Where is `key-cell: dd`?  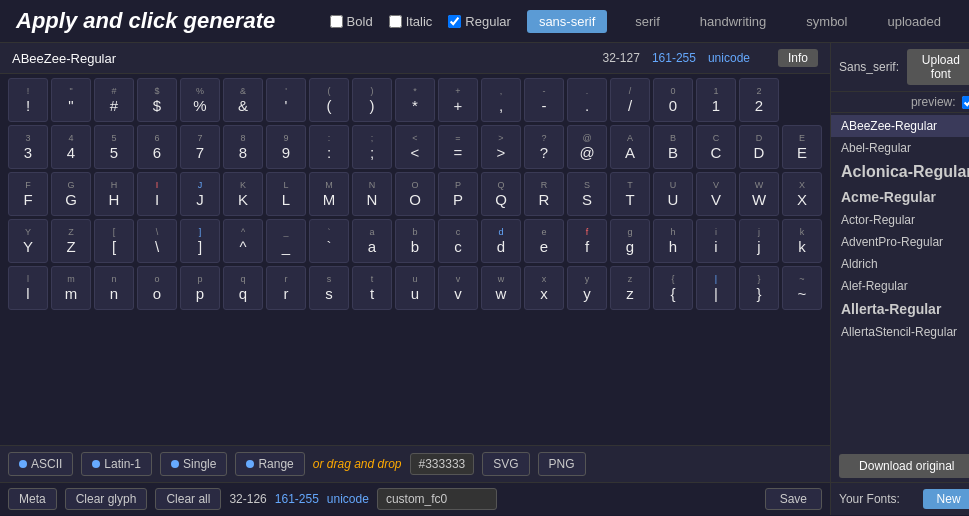 key-cell: dd is located at coordinates (501, 241).